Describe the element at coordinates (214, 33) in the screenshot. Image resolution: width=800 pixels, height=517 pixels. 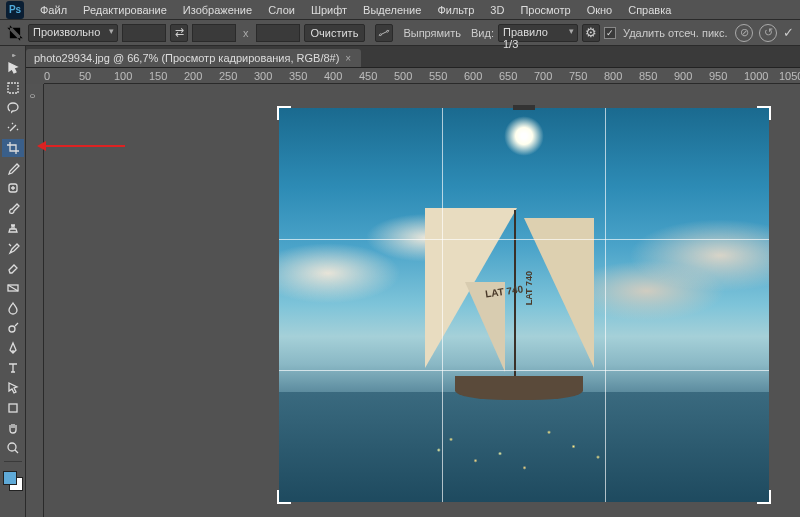
I see `crop-height-input` at that location.